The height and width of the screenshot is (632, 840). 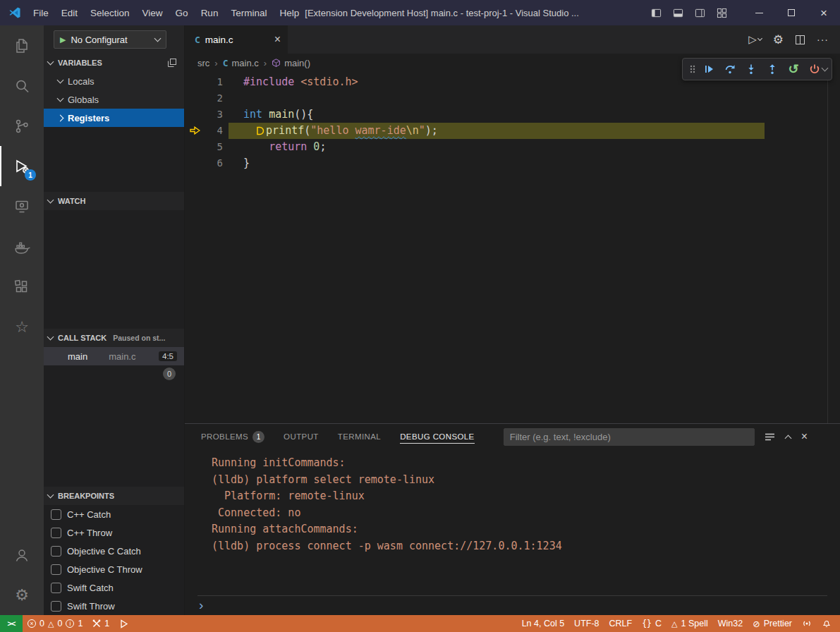 I want to click on split-editor-icon, so click(x=800, y=40).